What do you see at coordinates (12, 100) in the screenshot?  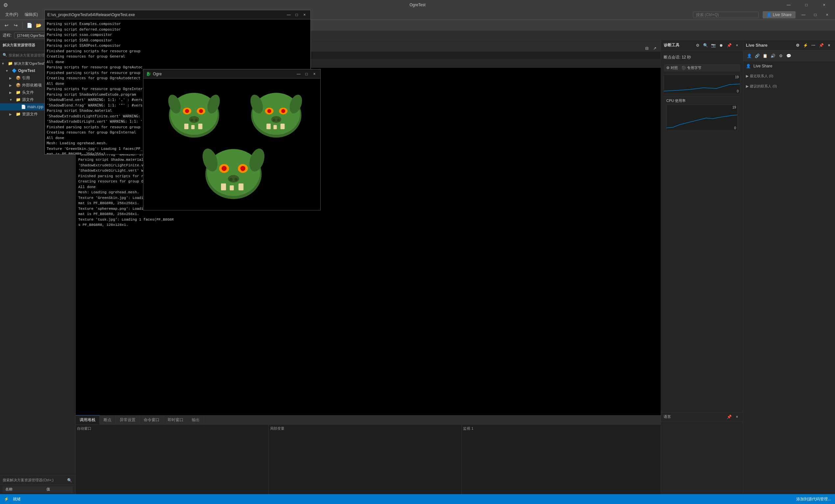 I see `chevron-source: ▼` at bounding box center [12, 100].